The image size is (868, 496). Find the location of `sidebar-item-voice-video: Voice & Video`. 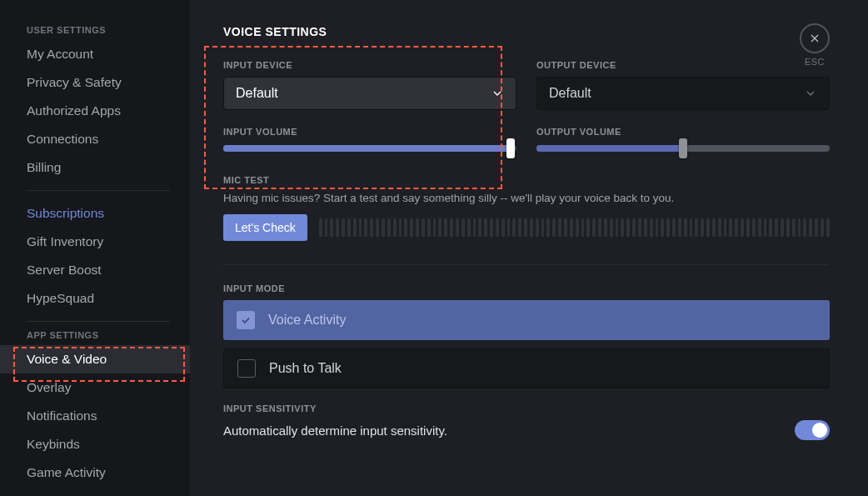

sidebar-item-voice-video: Voice & Video is located at coordinates (95, 359).